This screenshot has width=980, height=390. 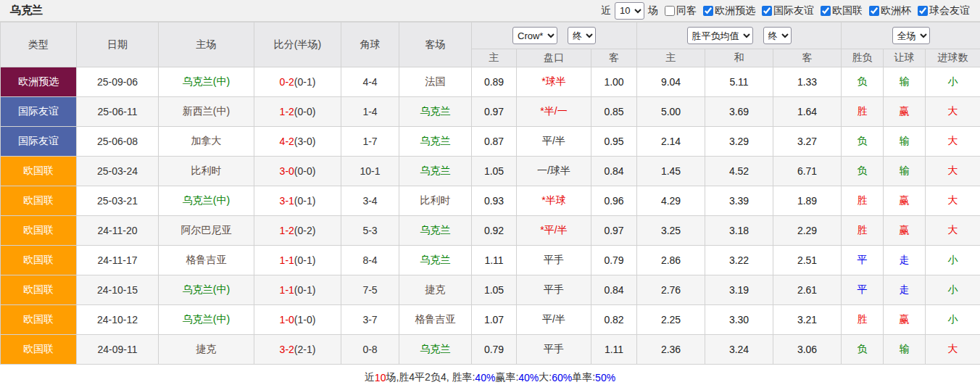 What do you see at coordinates (910, 36) in the screenshot?
I see `result-group-header: 全场` at bounding box center [910, 36].